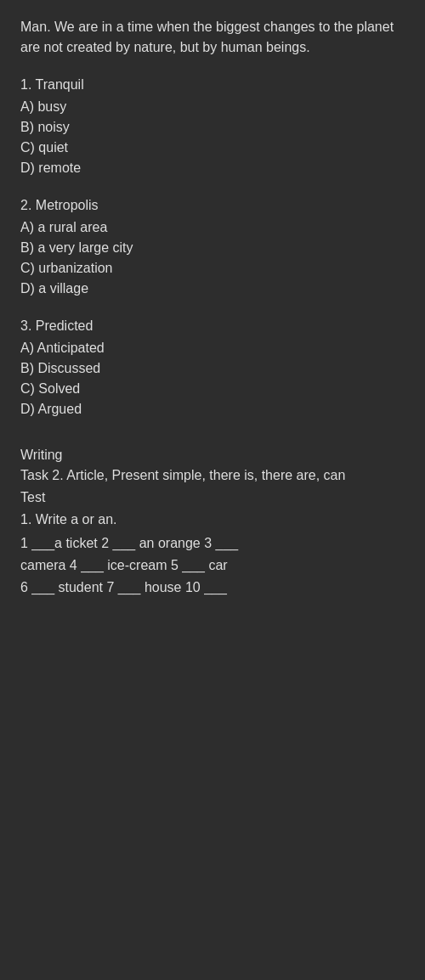 The image size is (425, 980). Describe the element at coordinates (212, 476) in the screenshot. I see `task-label: Task 2. Article, Present simple, there i…` at that location.